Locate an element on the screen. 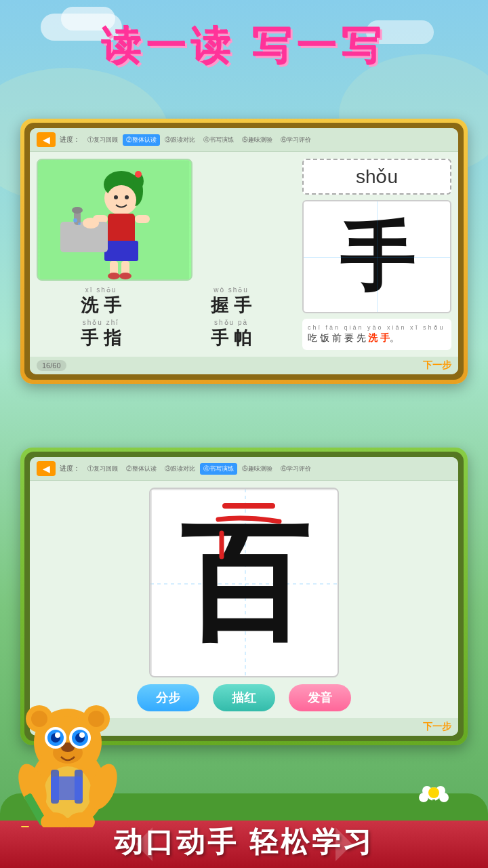 The width and height of the screenshot is (488, 868). b-step-5: ⑤趣味测验 is located at coordinates (258, 469).